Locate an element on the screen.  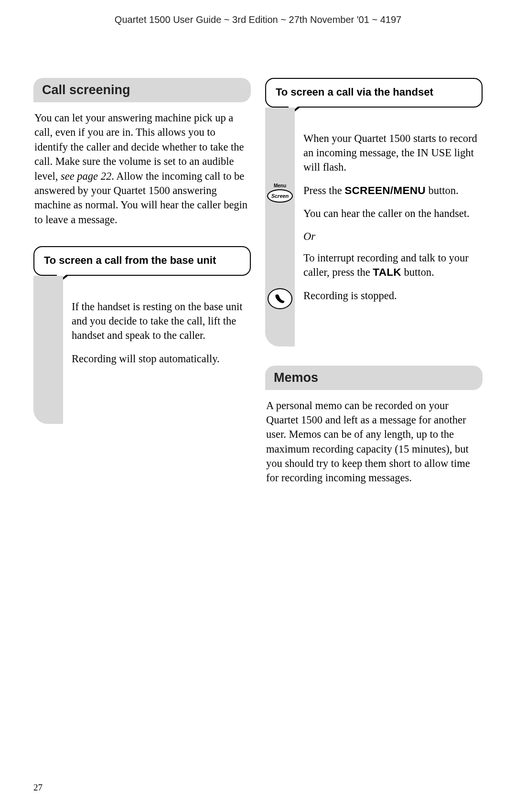
step2-prefix: Press the is located at coordinates (324, 190).